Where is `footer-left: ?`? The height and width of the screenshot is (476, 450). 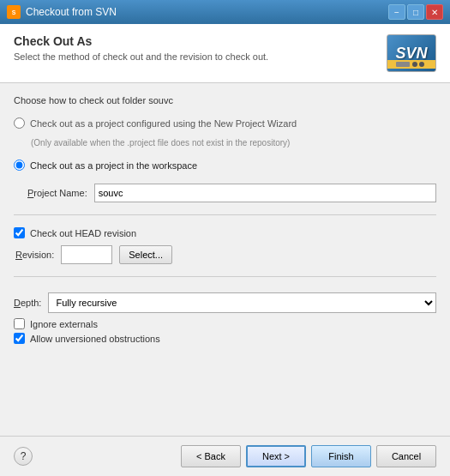
footer-left: ? is located at coordinates (23, 456).